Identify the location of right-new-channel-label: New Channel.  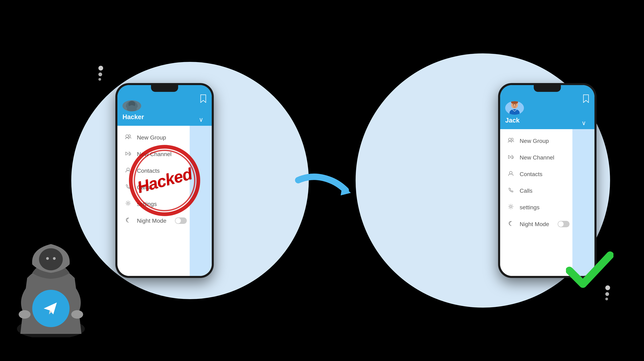
(537, 157).